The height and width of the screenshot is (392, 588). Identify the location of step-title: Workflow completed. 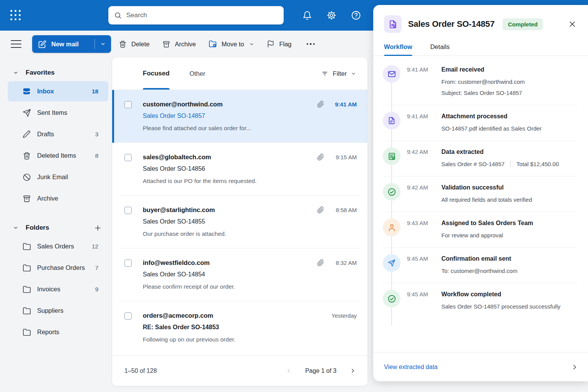
(509, 294).